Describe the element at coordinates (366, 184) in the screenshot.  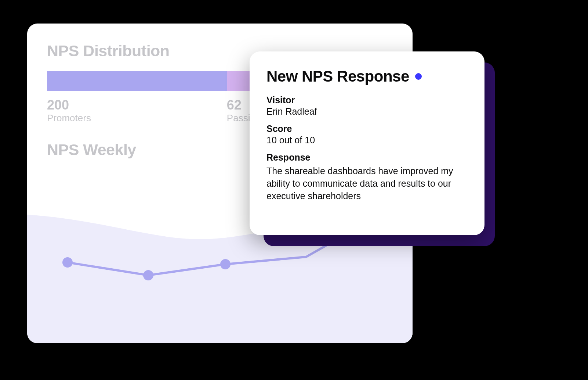
I see `response-value: The shareable dashboards have improved m…` at that location.